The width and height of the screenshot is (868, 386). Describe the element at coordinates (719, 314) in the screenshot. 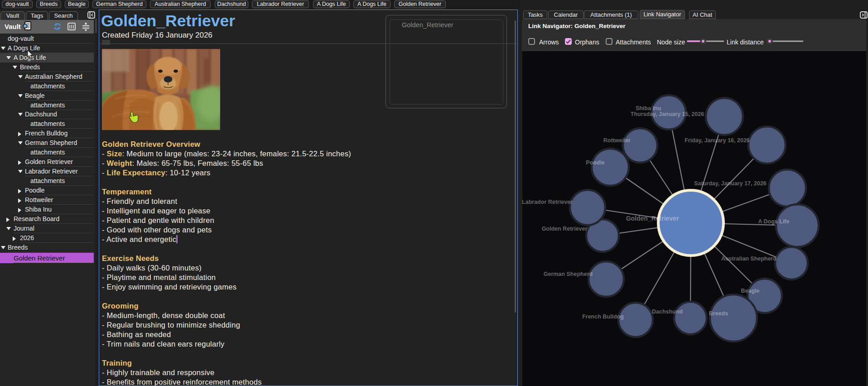

I see `svg-text: Breeds` at that location.